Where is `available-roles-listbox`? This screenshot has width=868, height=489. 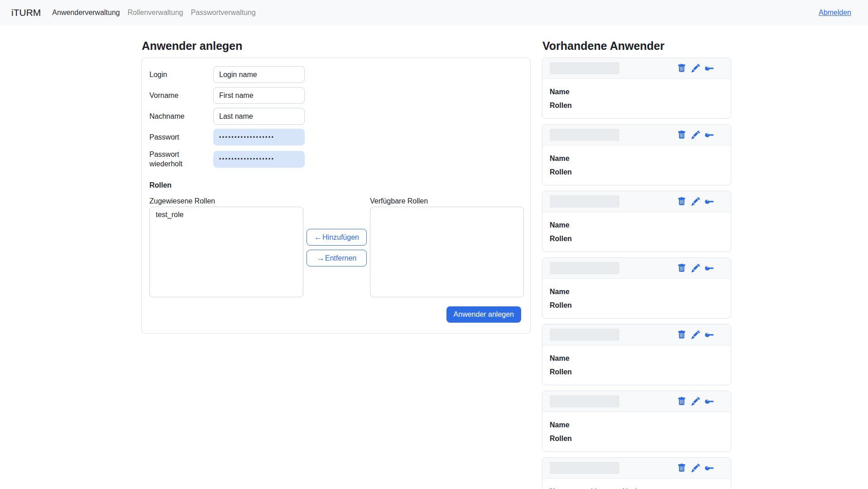 available-roles-listbox is located at coordinates (447, 252).